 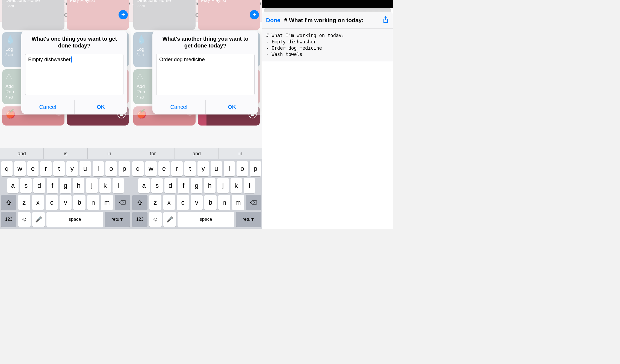 What do you see at coordinates (66, 154) in the screenshot?
I see `suggestion-bar: and is in` at bounding box center [66, 154].